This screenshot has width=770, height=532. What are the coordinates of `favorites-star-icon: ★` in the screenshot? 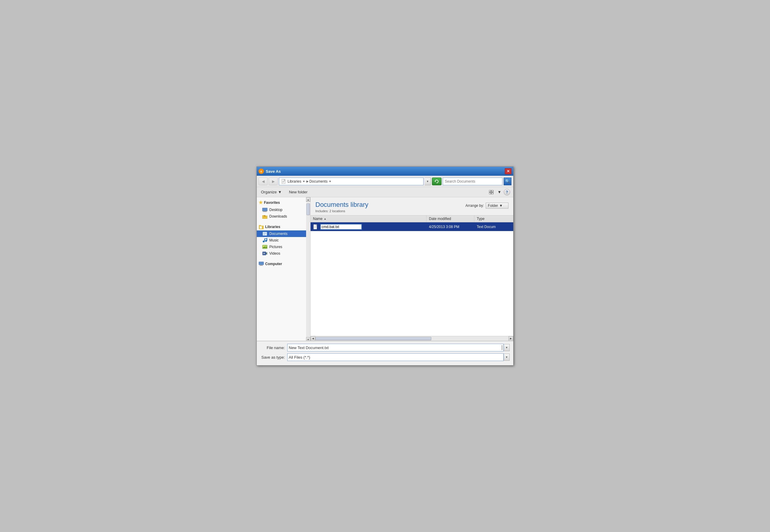 It's located at (261, 203).